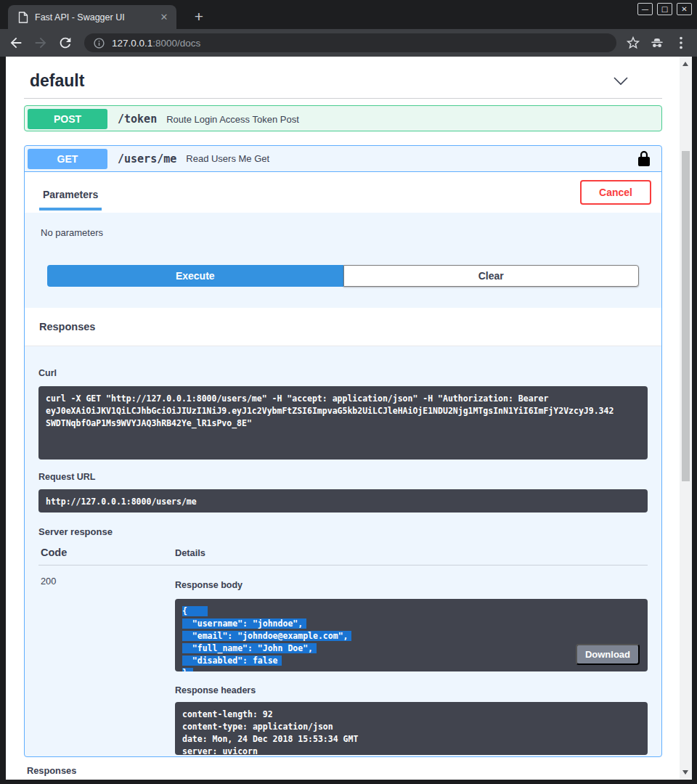  What do you see at coordinates (681, 43) in the screenshot?
I see `browser-menu-icon` at bounding box center [681, 43].